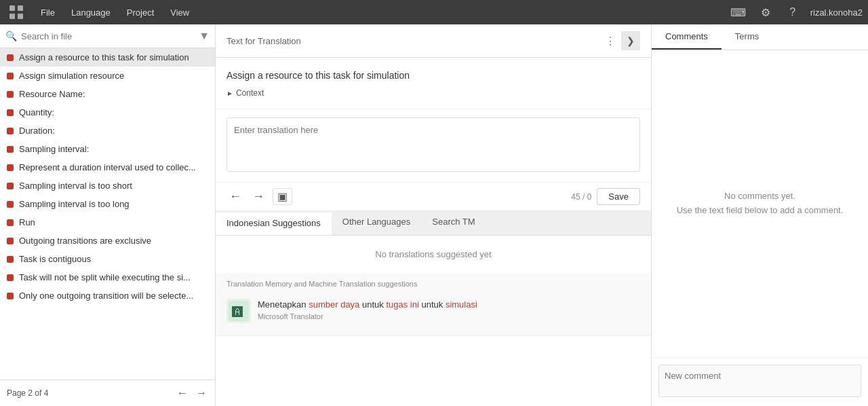 The width and height of the screenshot is (868, 406). I want to click on right-tab-terms: Terms, so click(747, 37).